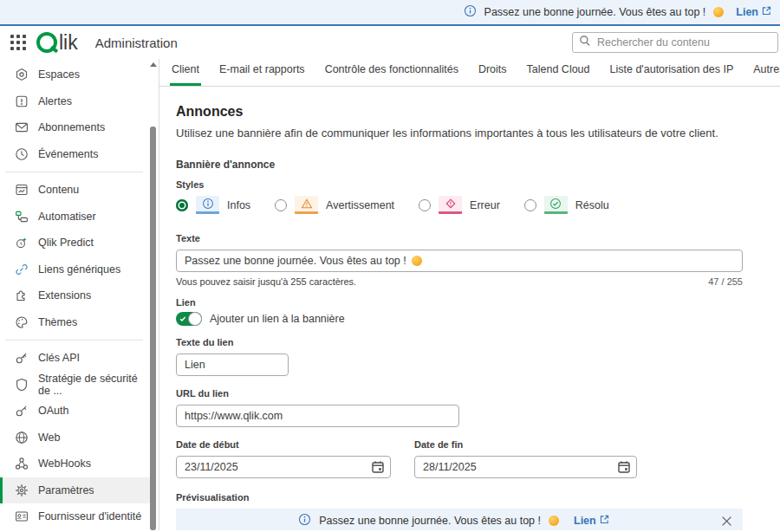 The height and width of the screenshot is (532, 780). Describe the element at coordinates (22, 269) in the screenshot. I see `link-chain-icon` at that location.